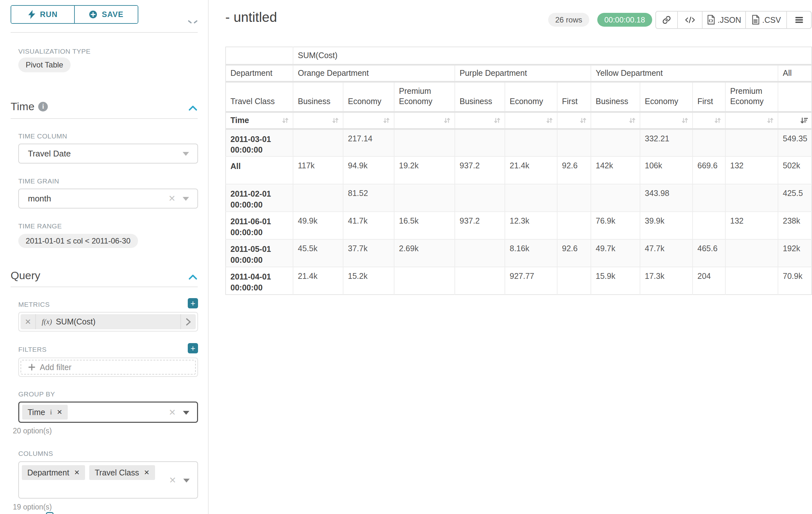  Describe the element at coordinates (53, 472) in the screenshot. I see `column-chip-department: Department ✕` at that location.